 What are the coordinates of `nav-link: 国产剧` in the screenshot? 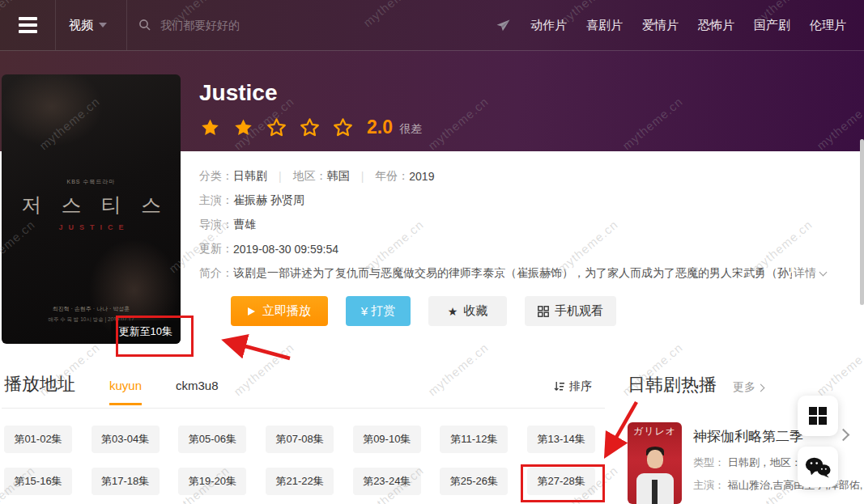 It's located at (772, 26).